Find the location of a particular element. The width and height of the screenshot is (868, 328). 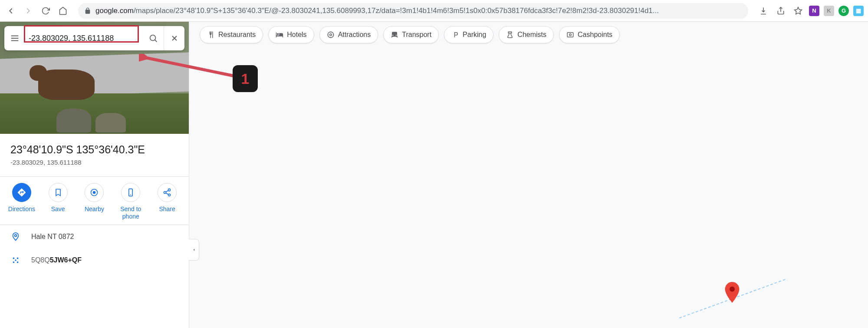

search-button is located at coordinates (153, 38).